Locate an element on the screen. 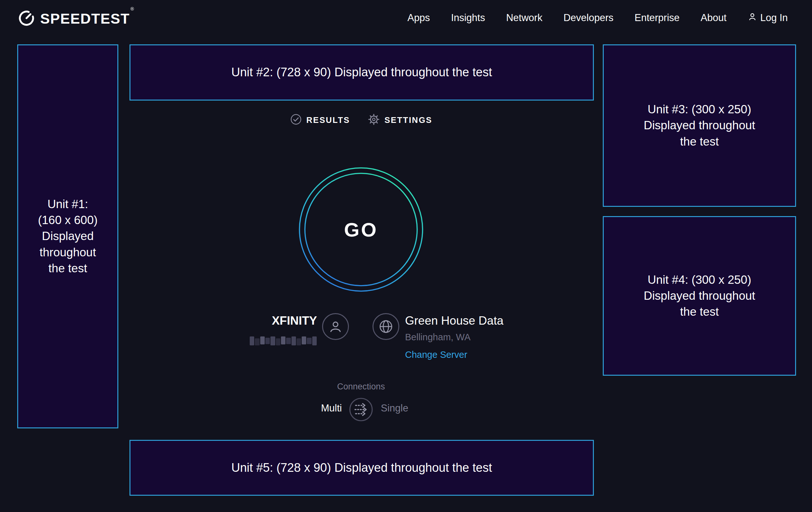 The width and height of the screenshot is (812, 512). connection-mode-multi: Multi is located at coordinates (311, 408).